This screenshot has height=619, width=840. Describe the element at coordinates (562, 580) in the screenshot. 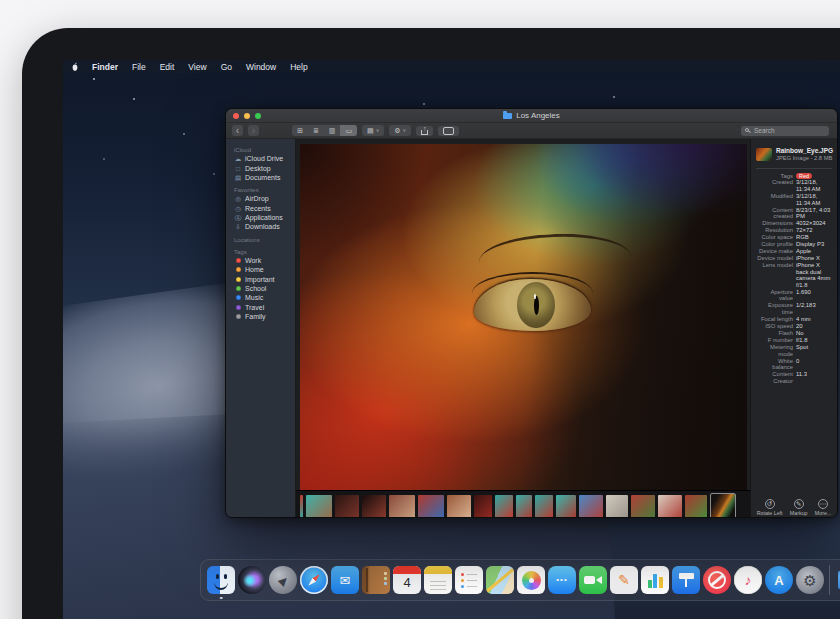

I see `dock-messages-icon: •••` at that location.